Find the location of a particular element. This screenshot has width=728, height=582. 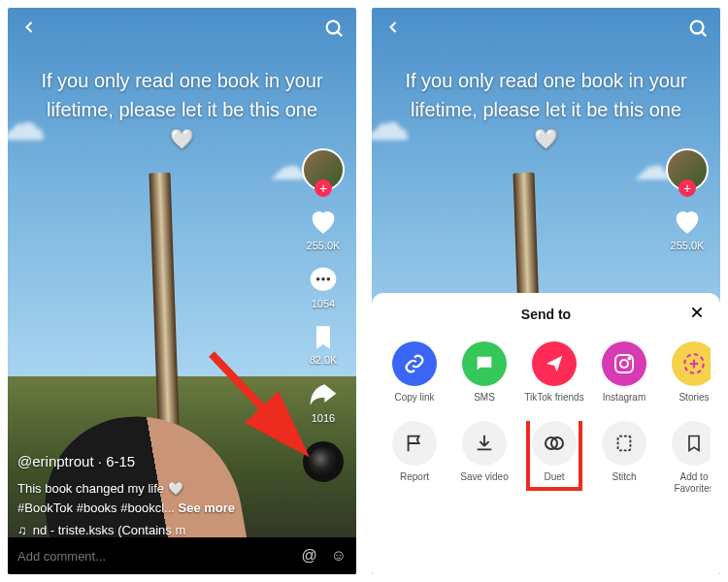

close-icon is located at coordinates (697, 314).